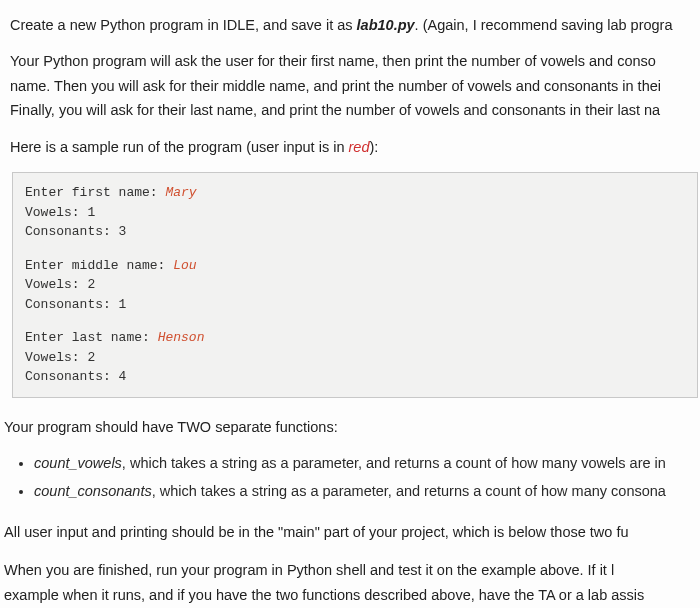 The height and width of the screenshot is (608, 700). Describe the element at coordinates (355, 212) in the screenshot. I see `sample-group-first: Enter first name: Mary Vowels: 1 Consona…` at that location.